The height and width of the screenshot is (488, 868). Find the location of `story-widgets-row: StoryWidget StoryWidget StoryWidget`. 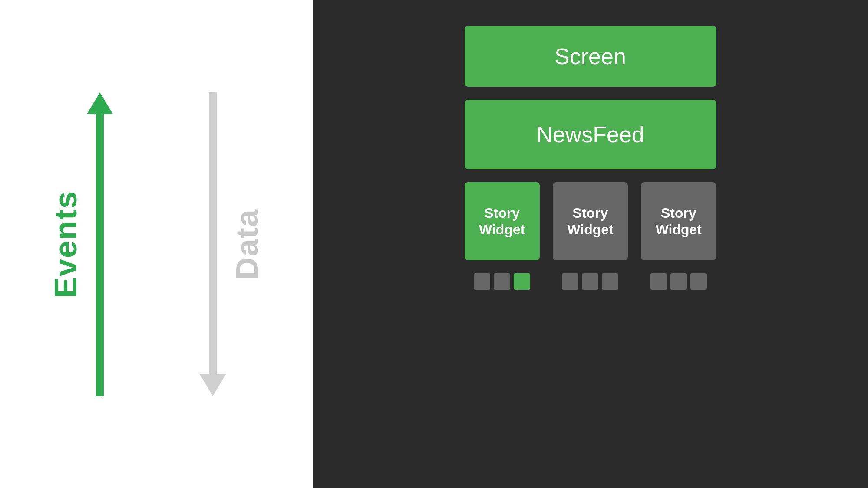

story-widgets-row: StoryWidget StoryWidget StoryWidget is located at coordinates (591, 221).